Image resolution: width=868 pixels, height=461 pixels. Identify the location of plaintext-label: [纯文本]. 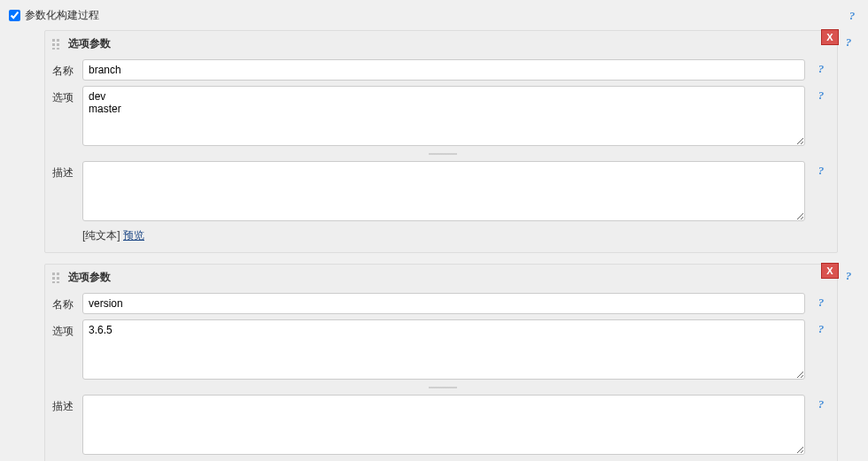
(103, 235).